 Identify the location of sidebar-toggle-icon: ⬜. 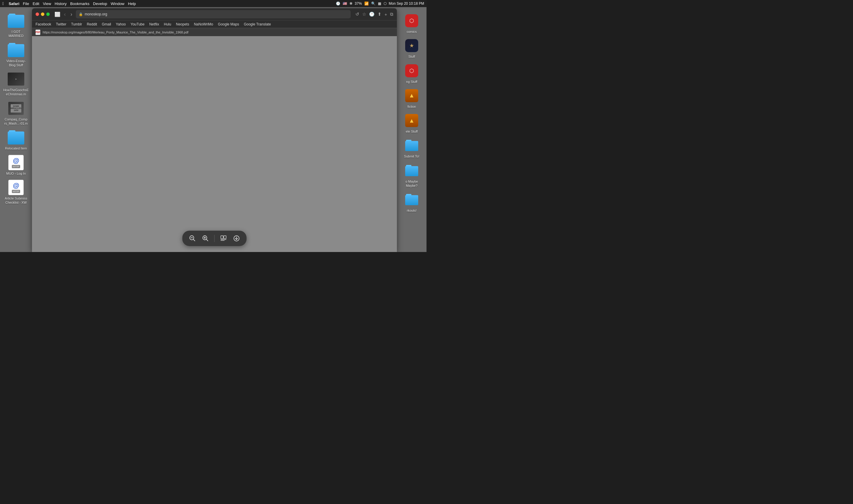
(57, 14).